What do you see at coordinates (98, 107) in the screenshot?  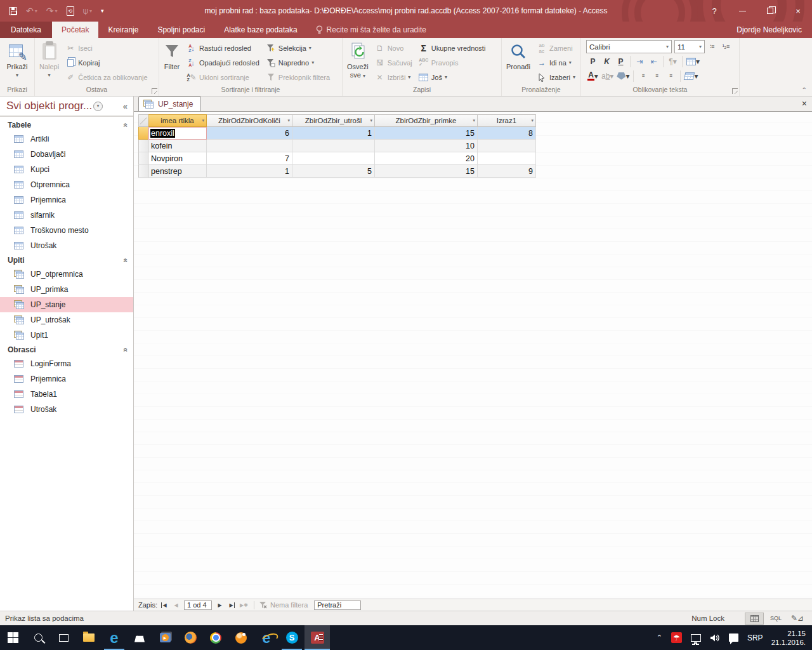 I see `nav-dropdown-icon: ▾` at bounding box center [98, 107].